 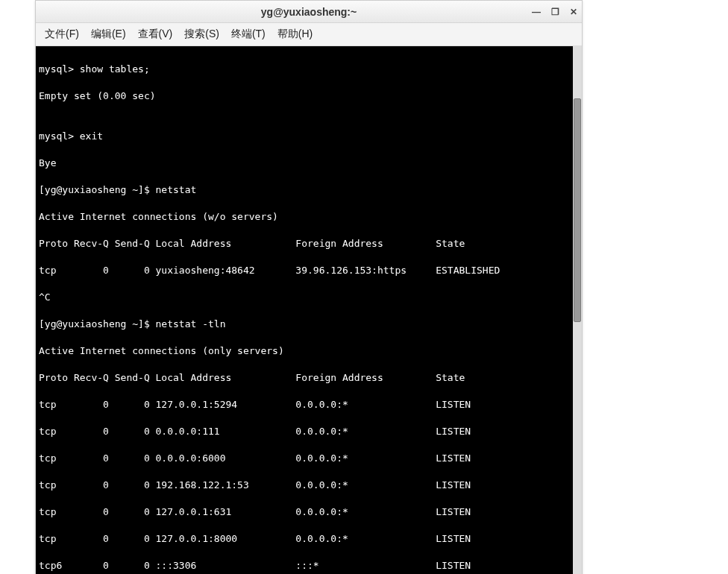 I want to click on terminal-line: tcp 0 0 127.0.0.1:8000 0.0.0.0:* LISTEN, so click(x=310, y=539).